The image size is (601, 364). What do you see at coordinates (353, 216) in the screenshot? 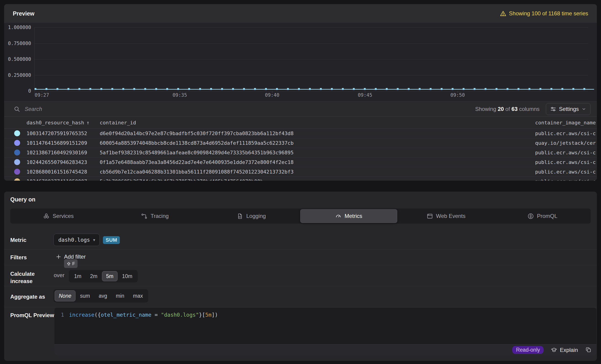
I see `tab-label: Metrics` at bounding box center [353, 216].